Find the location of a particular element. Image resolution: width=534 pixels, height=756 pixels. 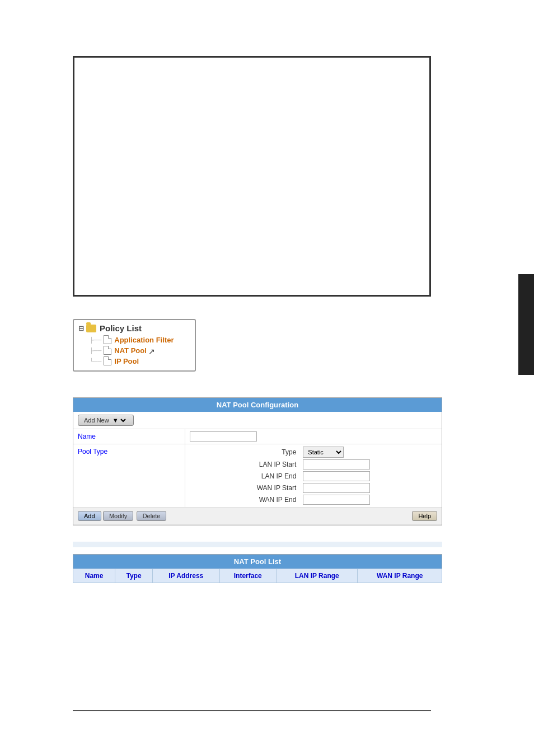

type-label: Type is located at coordinates (244, 452).